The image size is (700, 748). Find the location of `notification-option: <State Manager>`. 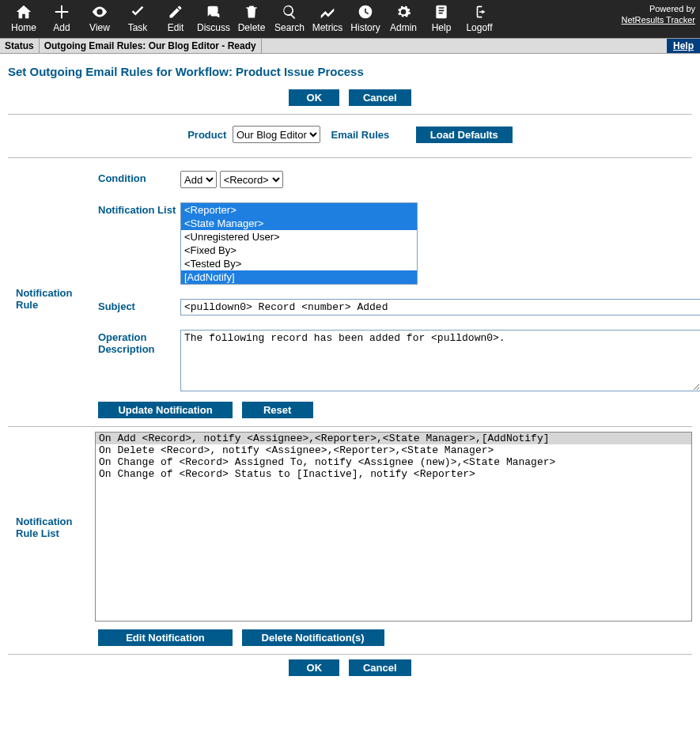

notification-option: <State Manager> is located at coordinates (299, 223).